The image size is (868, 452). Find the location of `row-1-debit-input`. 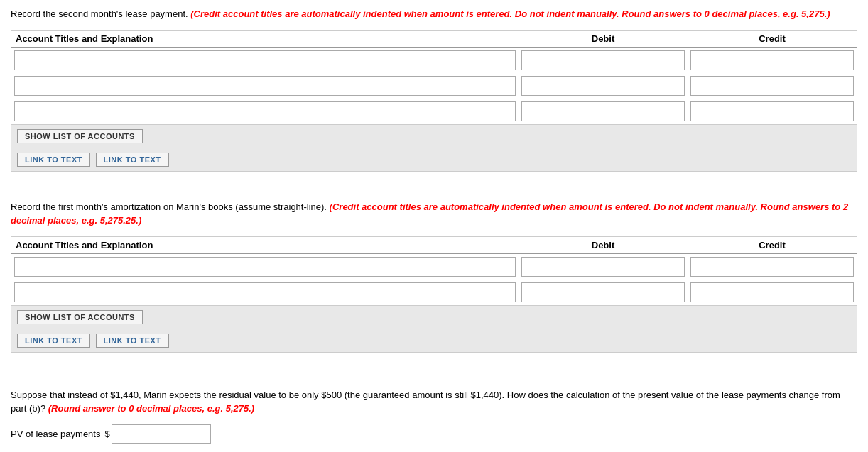

row-1-debit-input is located at coordinates (603, 60).